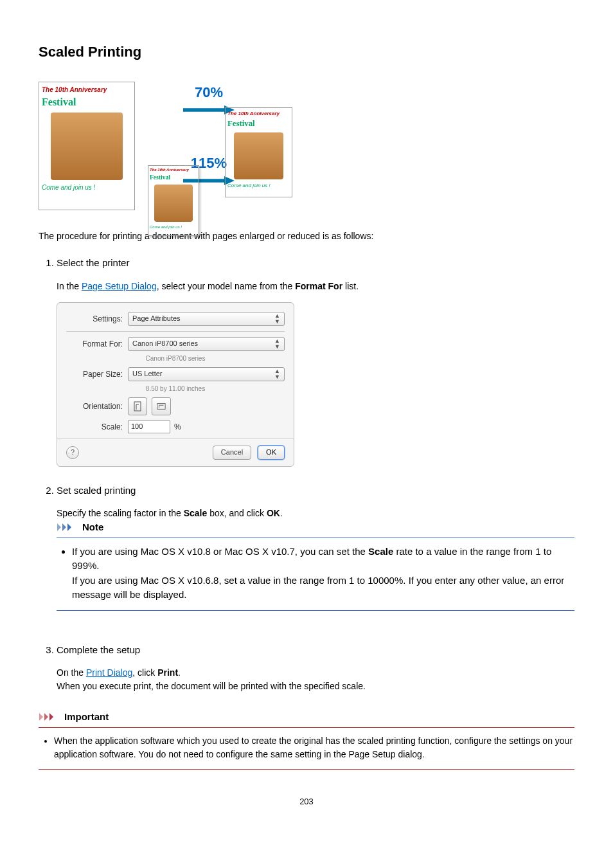  I want to click on doc-join-text: Come and join us !, so click(87, 188).